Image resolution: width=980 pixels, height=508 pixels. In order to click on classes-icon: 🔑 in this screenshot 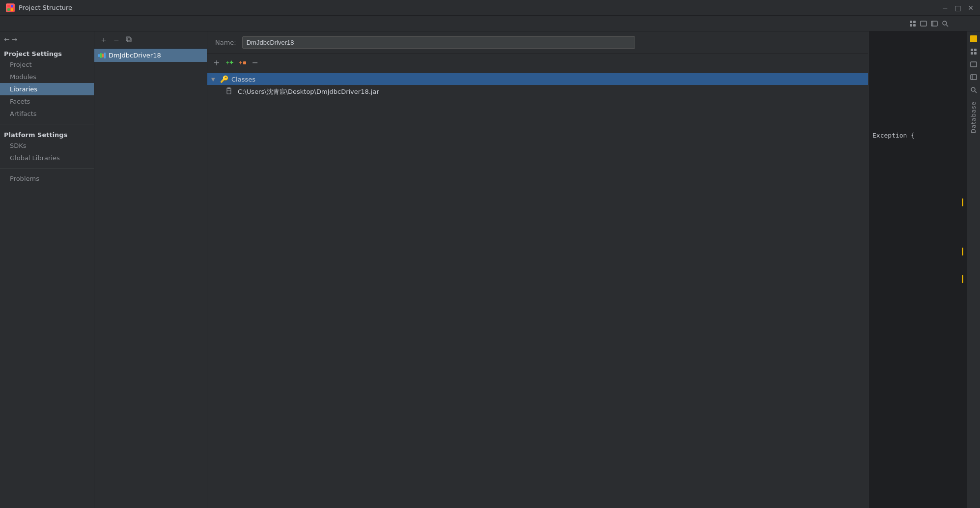, I will do `click(224, 79)`.